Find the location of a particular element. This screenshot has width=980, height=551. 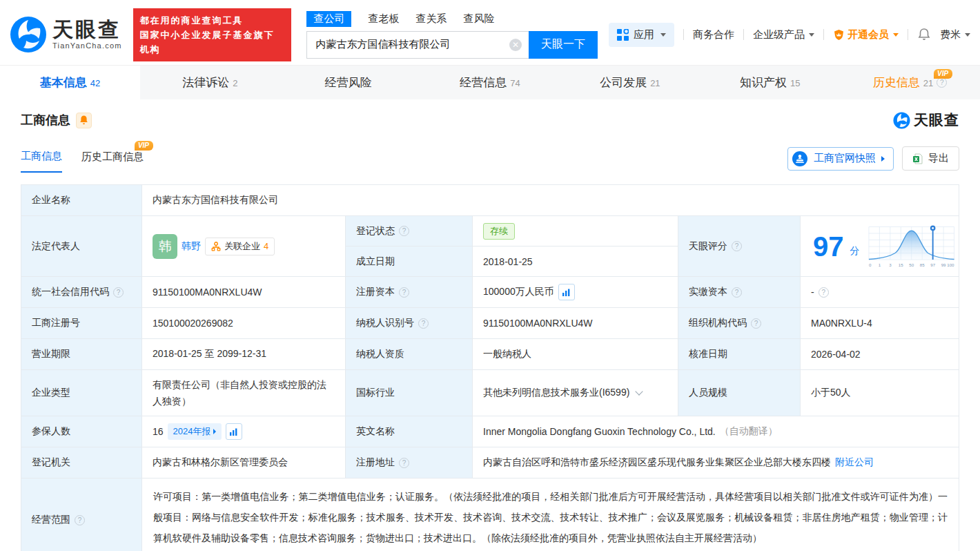

legal-rep-name-link: 韩野 is located at coordinates (191, 246).